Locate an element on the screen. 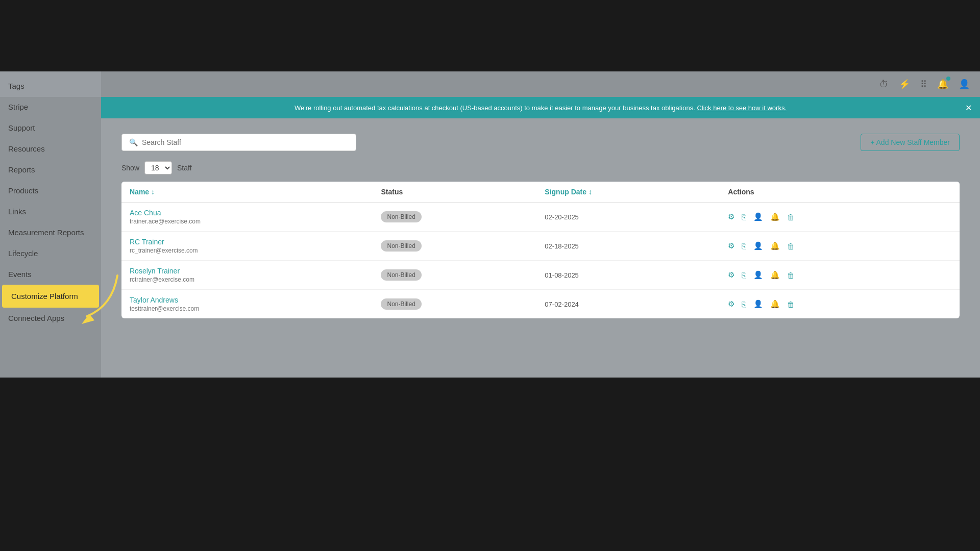 The width and height of the screenshot is (980, 551). cell-name-2: Roselyn Trainer rctrainer@exercise.com is located at coordinates (247, 276).